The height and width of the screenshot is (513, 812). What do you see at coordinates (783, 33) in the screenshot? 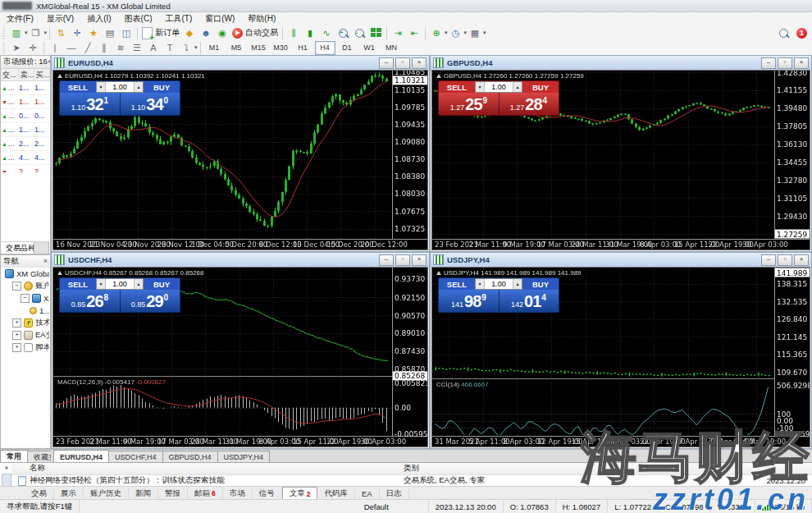
I see `search-icon` at bounding box center [783, 33].